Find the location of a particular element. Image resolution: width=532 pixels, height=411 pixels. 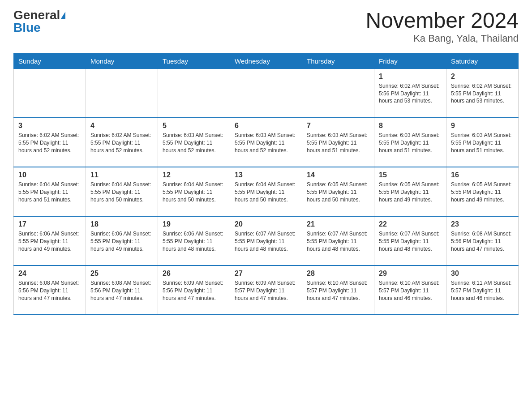

day-number: 27 is located at coordinates (266, 274).